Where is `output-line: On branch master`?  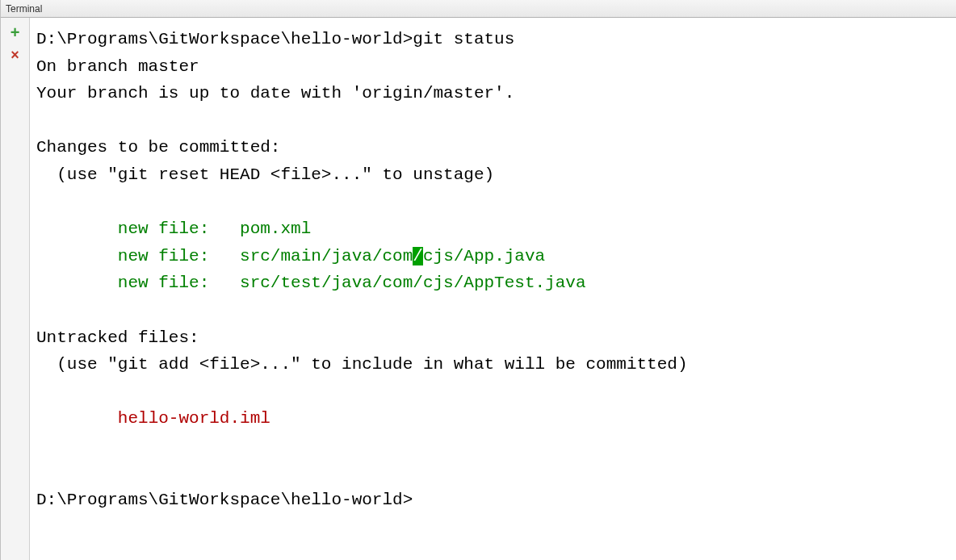 output-line: On branch master is located at coordinates (118, 66).